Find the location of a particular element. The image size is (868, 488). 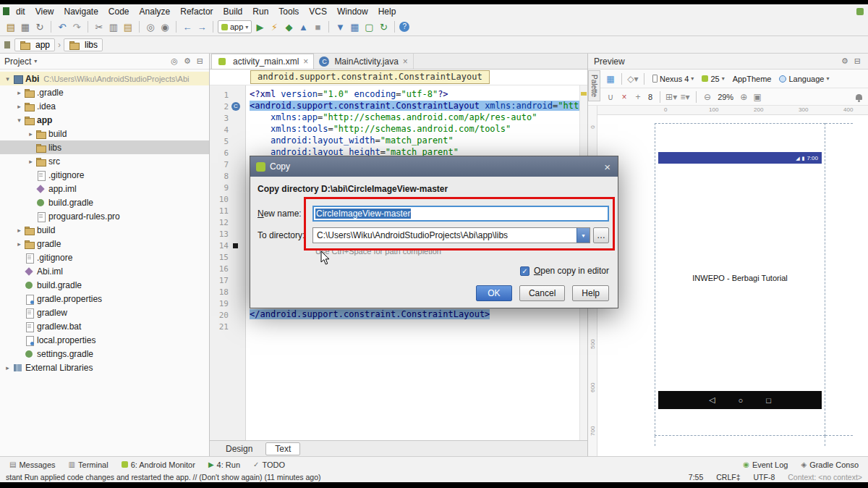

tree-item-build-gradle: build.gradle is located at coordinates (104, 285).